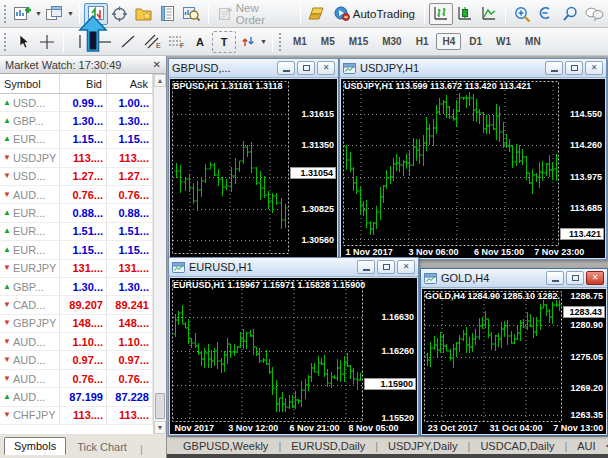  Describe the element at coordinates (76, 213) in the screenshot. I see `market-watch-row: ▲EUR...0.88...0.88...` at that location.